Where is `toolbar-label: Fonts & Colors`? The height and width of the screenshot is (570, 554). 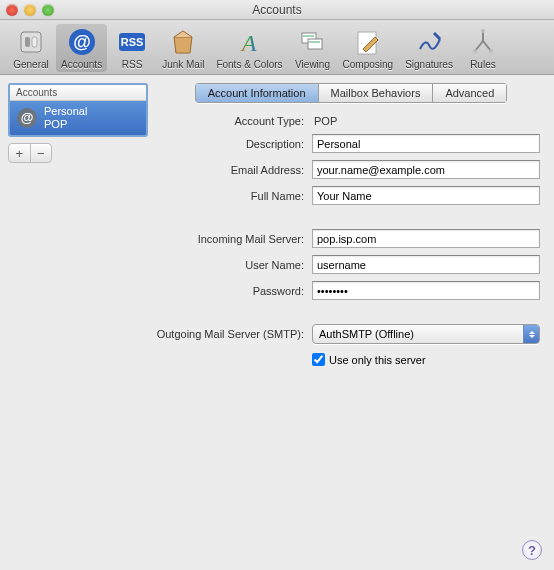 toolbar-label: Fonts & Colors is located at coordinates (249, 64).